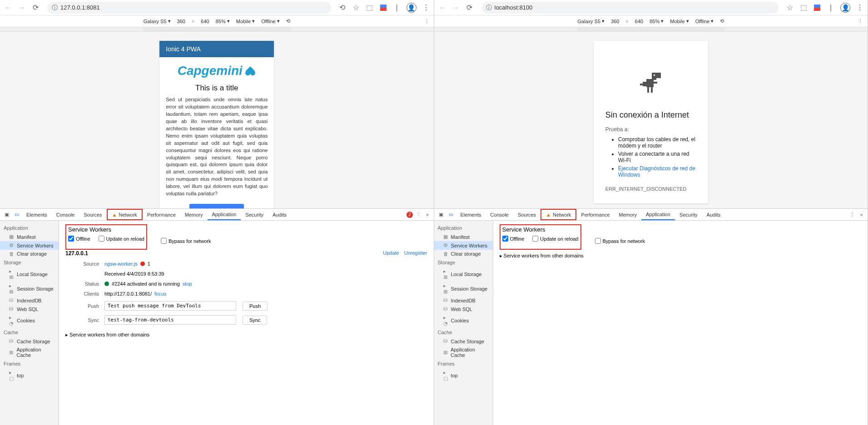  Describe the element at coordinates (160, 294) in the screenshot. I see `focus-link: focus` at that location.